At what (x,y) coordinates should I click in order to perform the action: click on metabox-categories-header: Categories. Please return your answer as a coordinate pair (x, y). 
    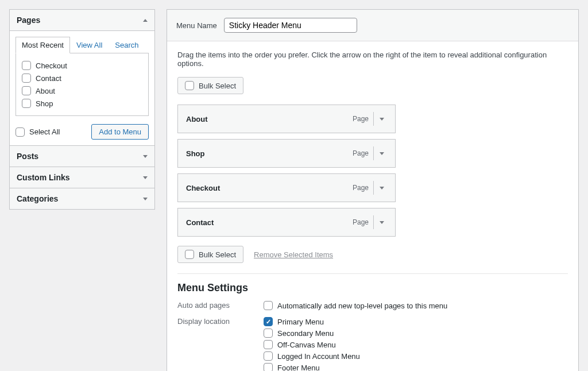
    Looking at the image, I should click on (82, 199).